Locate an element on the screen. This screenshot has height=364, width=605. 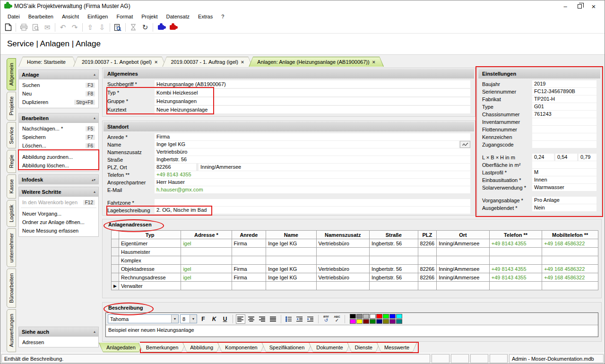
cell-typ: Rechnungsadresse is located at coordinates (150, 277).